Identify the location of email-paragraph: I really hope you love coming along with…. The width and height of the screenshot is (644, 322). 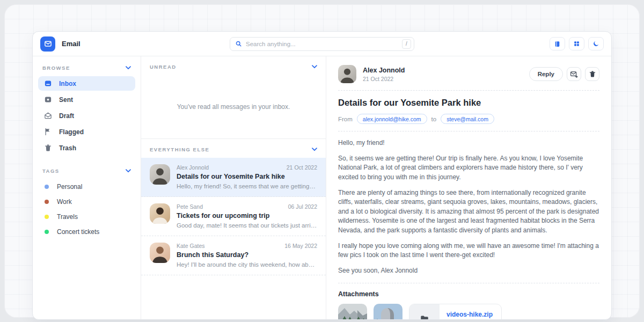
(469, 251).